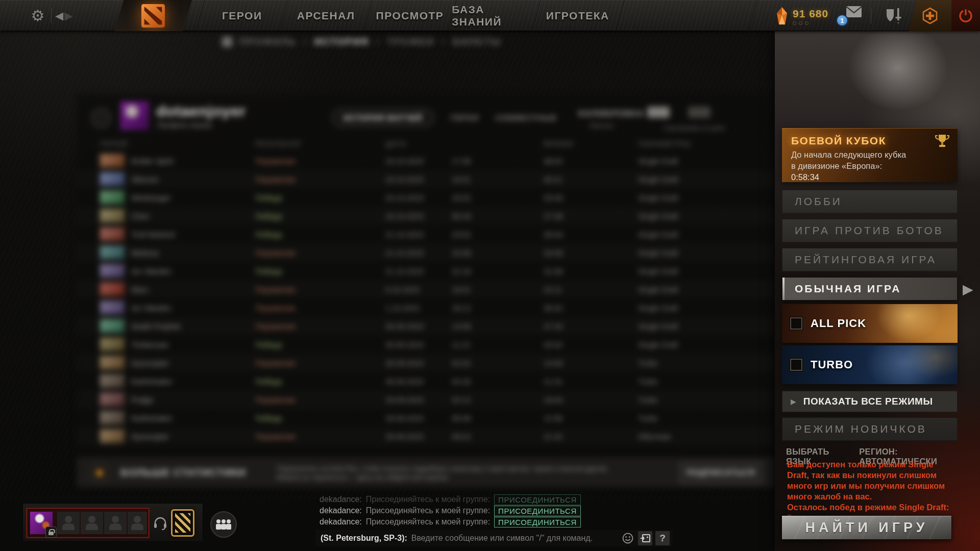 The height and width of the screenshot is (551, 980). Describe the element at coordinates (183, 523) in the screenshot. I see `guild-banner-button` at that location.